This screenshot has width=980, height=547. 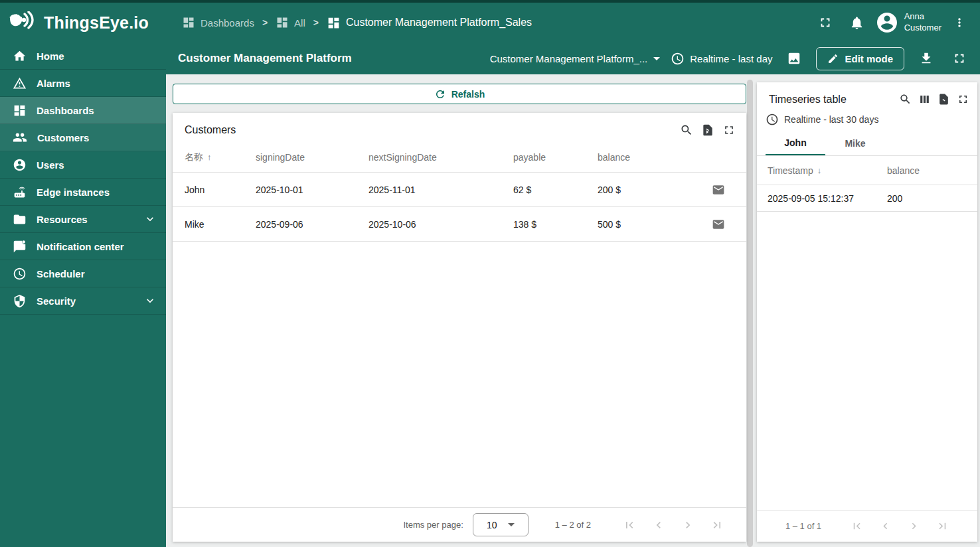 What do you see at coordinates (220, 157) in the screenshot?
I see `column-header-name: 名称 ↑` at bounding box center [220, 157].